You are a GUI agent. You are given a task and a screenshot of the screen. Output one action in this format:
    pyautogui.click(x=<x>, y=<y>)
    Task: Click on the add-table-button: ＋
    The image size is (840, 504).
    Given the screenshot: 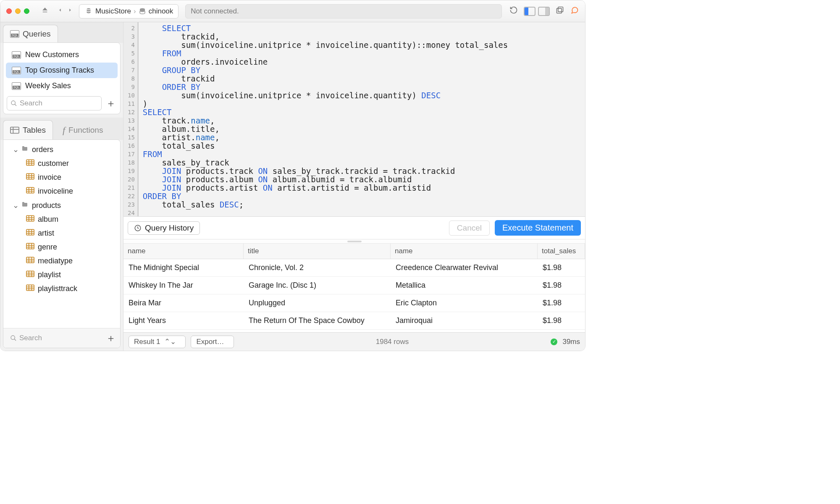 What is the action you would take?
    pyautogui.click(x=111, y=338)
    